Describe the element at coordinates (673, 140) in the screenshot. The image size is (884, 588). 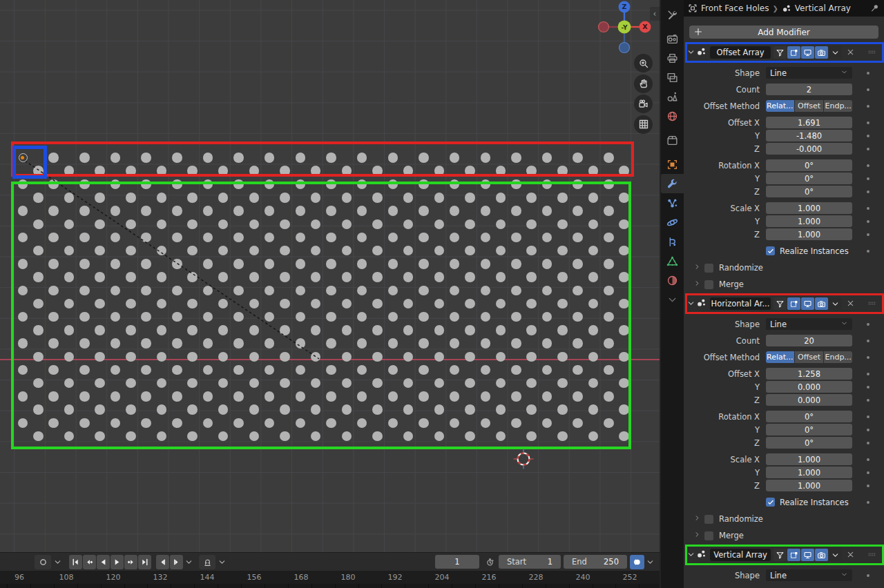
I see `tab-collection` at that location.